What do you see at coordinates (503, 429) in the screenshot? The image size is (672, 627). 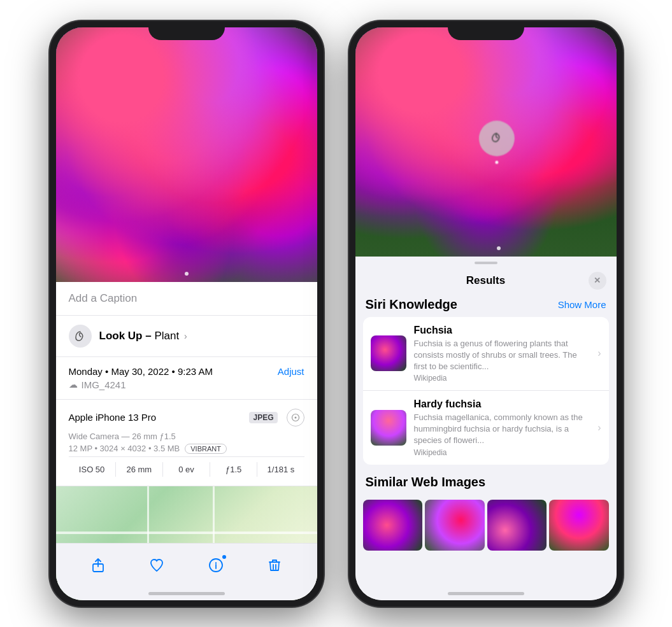 I see `hardy-desc: Fuchsia magellanica, commonly known as t…` at bounding box center [503, 429].